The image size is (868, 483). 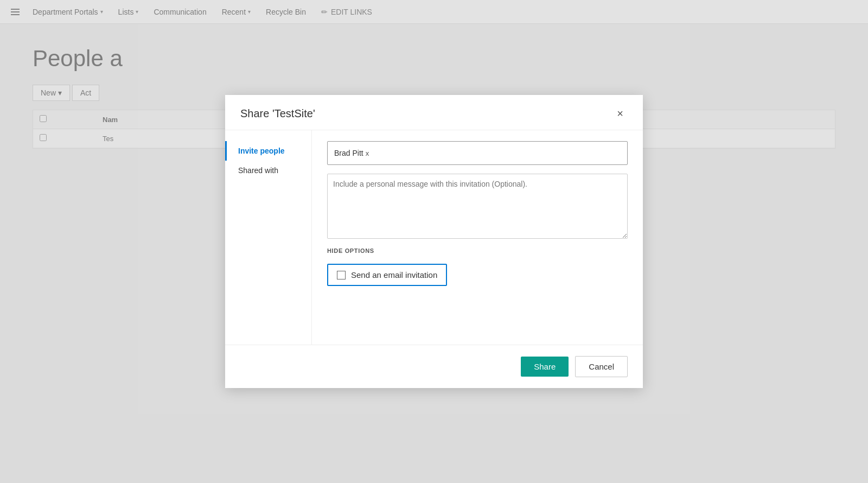 I want to click on hide-options-label: HIDE OPTIONS, so click(x=477, y=251).